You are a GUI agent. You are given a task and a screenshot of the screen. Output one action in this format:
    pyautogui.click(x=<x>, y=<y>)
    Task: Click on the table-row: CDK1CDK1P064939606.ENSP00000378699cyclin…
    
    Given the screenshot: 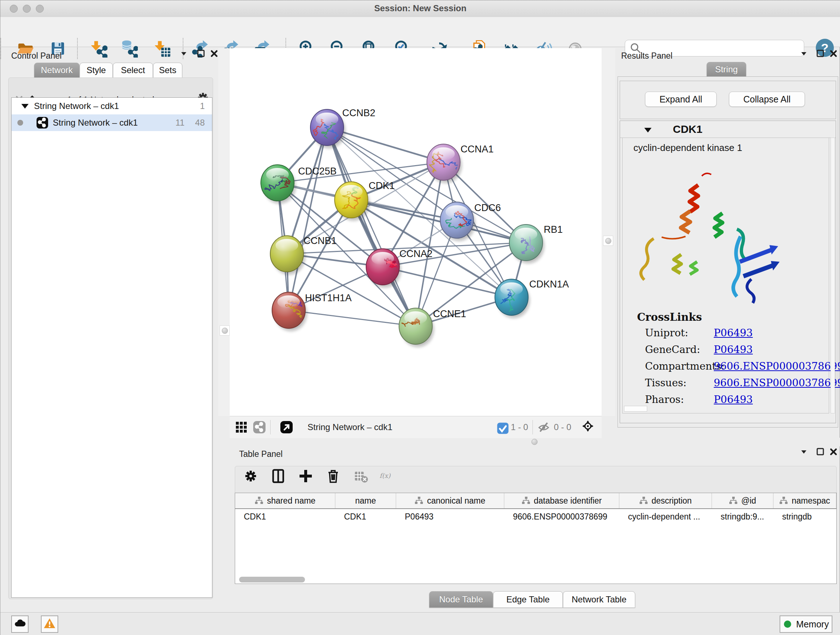 What is the action you would take?
    pyautogui.click(x=535, y=516)
    